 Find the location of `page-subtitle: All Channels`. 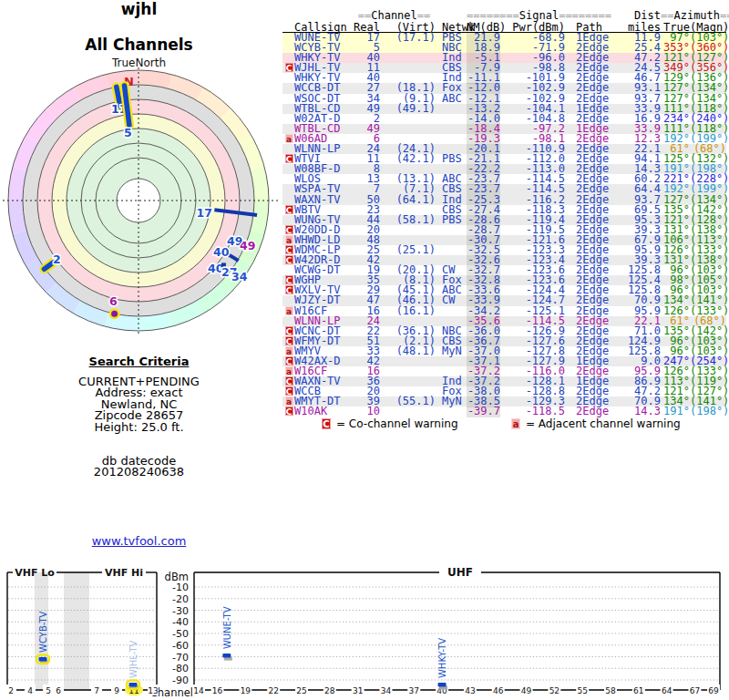

page-subtitle: All Channels is located at coordinates (139, 45).